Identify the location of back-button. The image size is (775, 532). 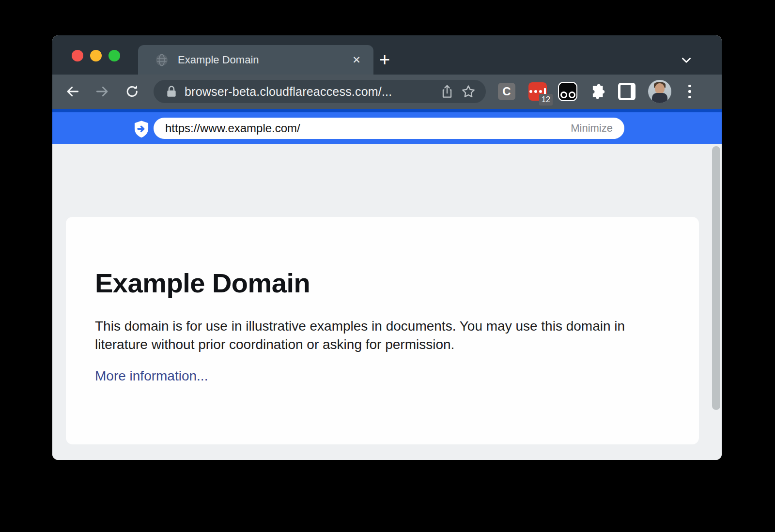
(73, 91).